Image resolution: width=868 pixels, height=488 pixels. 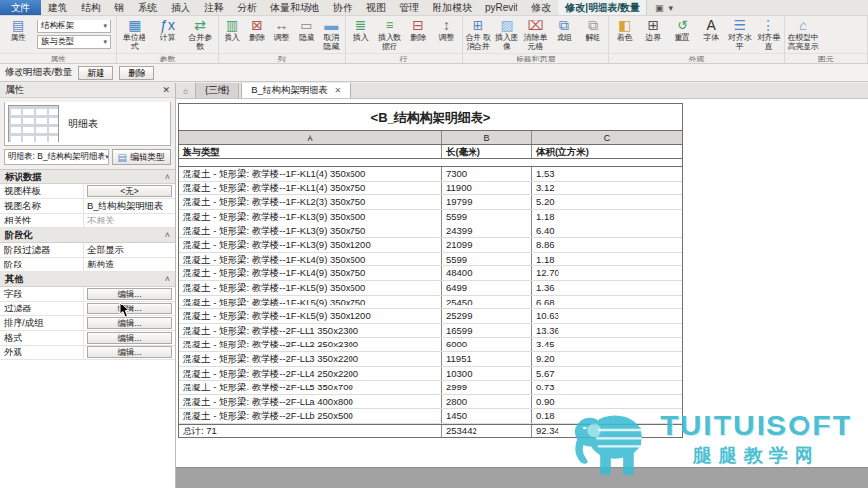 I want to click on cell: 1.36, so click(x=607, y=288).